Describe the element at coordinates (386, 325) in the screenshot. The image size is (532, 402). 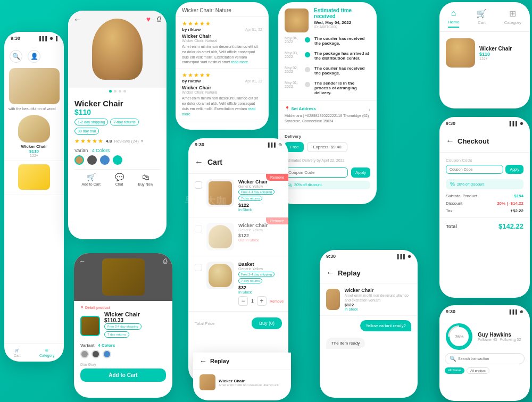
I see `chat-message-right: Yellow variant ready?` at that location.